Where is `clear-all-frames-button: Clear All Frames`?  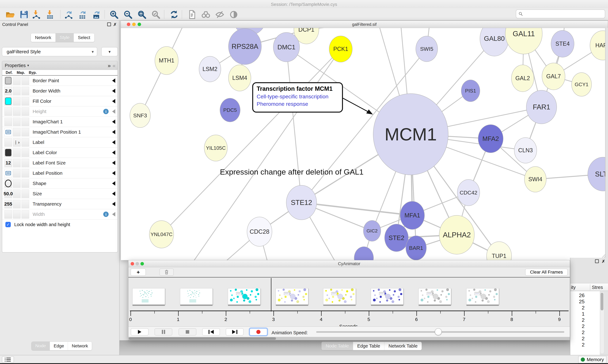
clear-all-frames-button: Clear All Frames is located at coordinates (547, 272).